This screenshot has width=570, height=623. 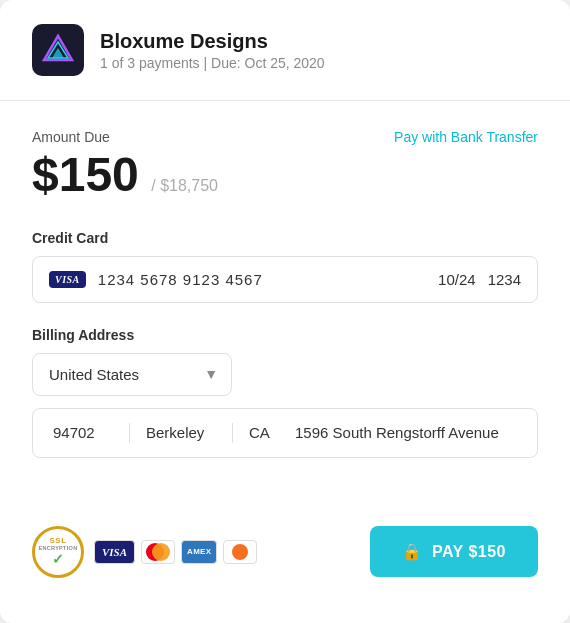 What do you see at coordinates (58, 542) in the screenshot?
I see `ssl-text: SSL` at bounding box center [58, 542].